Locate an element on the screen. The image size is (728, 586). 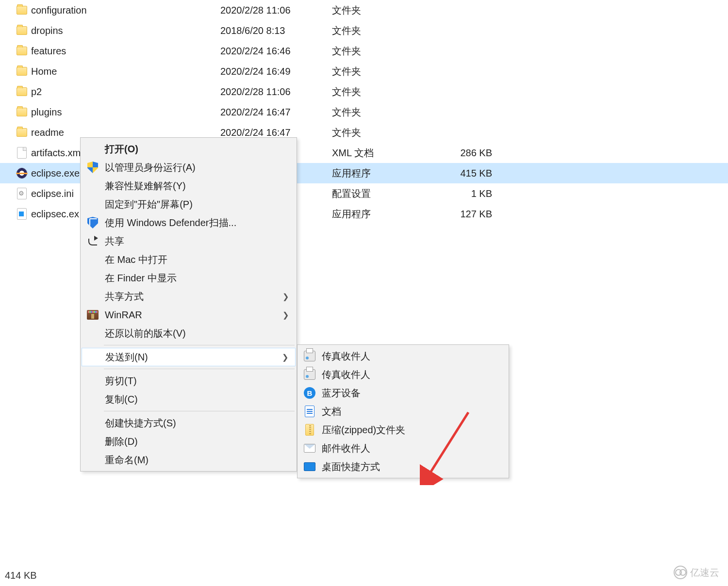
status-bar: 414 KB is located at coordinates (21, 575).